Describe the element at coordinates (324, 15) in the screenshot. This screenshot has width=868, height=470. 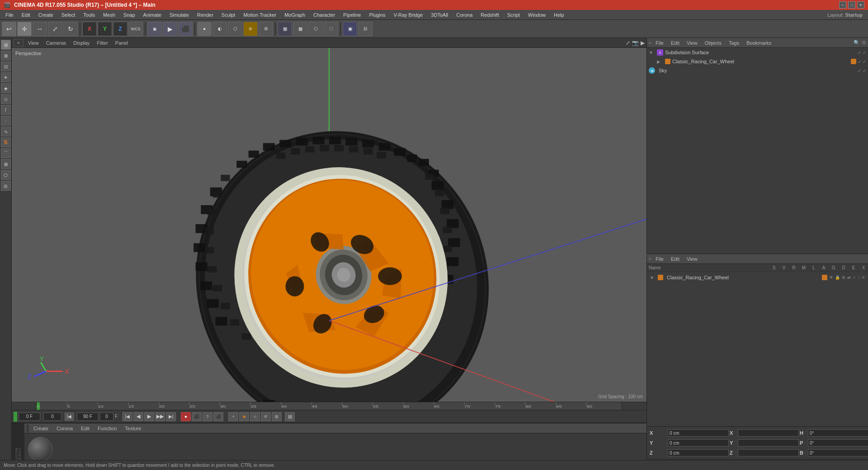
I see `menu-character: Character` at that location.